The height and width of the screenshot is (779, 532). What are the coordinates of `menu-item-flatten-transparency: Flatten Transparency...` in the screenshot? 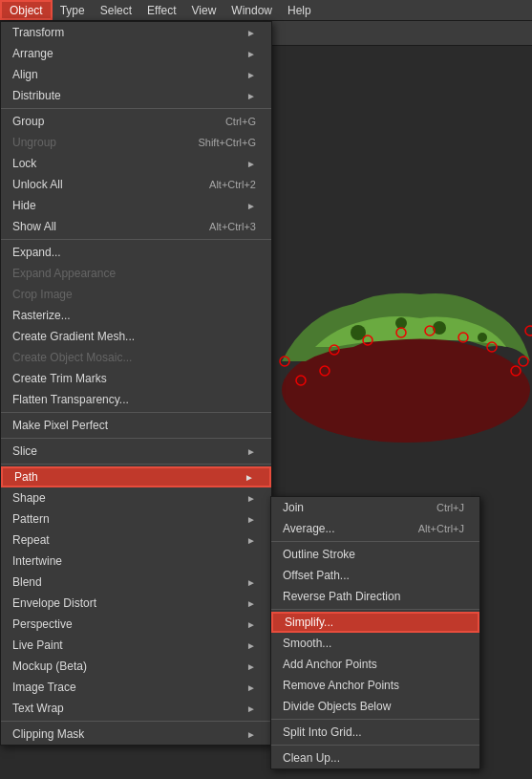 It's located at (136, 400).